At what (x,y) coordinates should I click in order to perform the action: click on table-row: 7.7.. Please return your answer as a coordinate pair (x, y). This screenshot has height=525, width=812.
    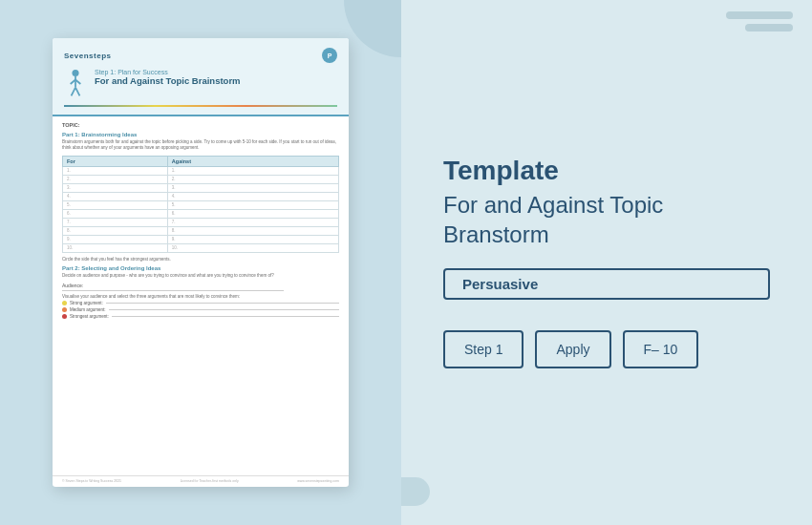
    Looking at the image, I should click on (201, 221).